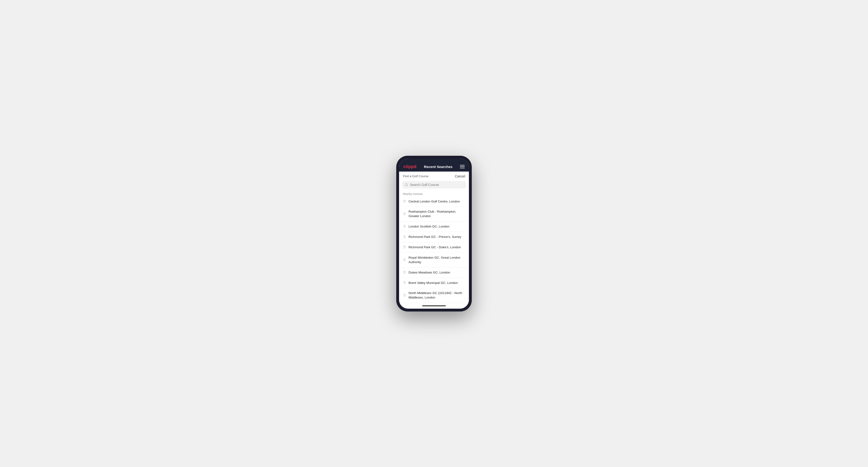 This screenshot has height=467, width=868. Describe the element at coordinates (434, 185) in the screenshot. I see `search-wrapper` at that location.